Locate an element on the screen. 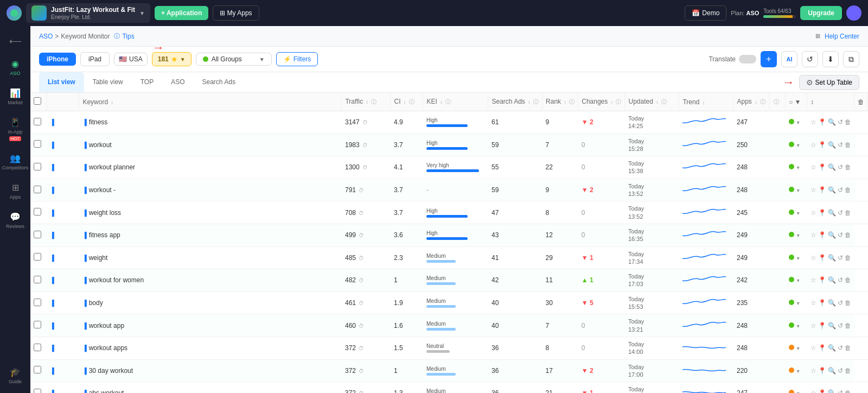  tab-table-view: Table view is located at coordinates (108, 83).